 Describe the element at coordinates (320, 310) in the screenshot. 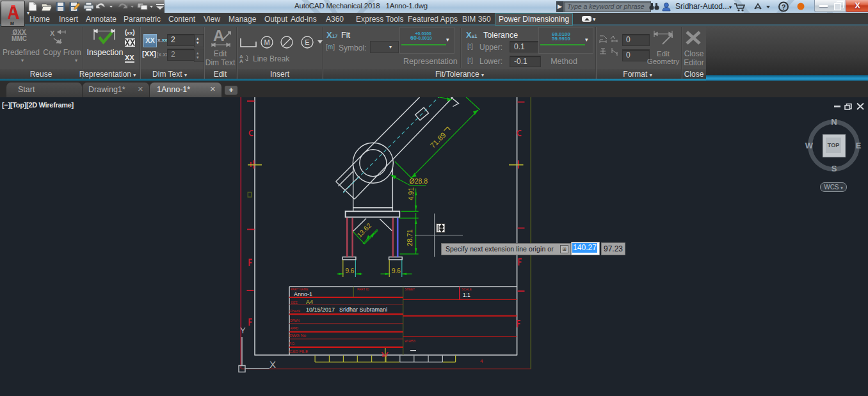

I see `svg-text: 10/15/2017` at that location.